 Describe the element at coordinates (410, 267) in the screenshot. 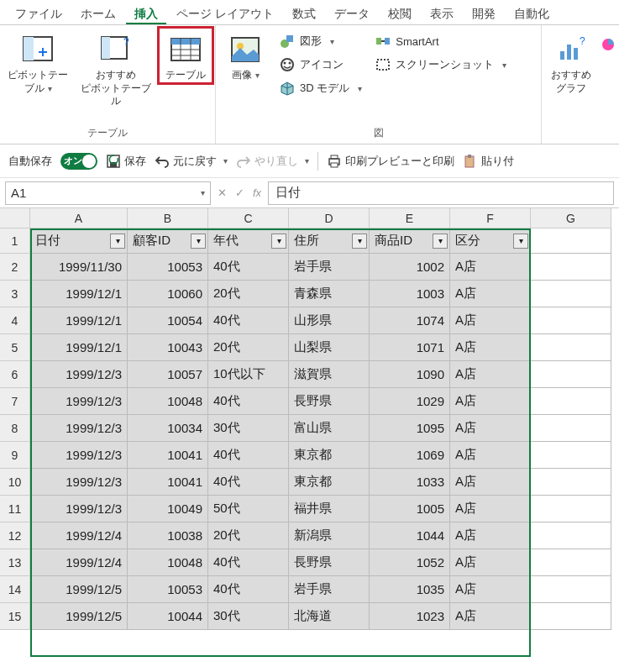

I see `cell: 1002` at that location.